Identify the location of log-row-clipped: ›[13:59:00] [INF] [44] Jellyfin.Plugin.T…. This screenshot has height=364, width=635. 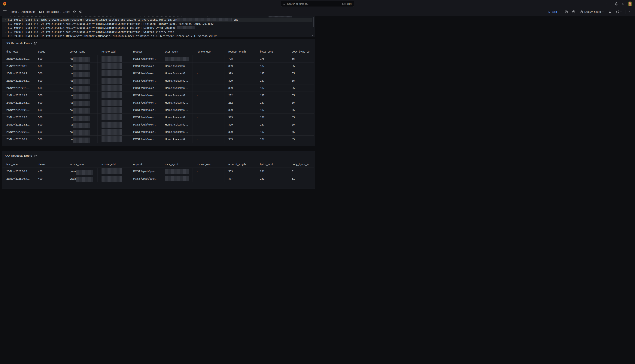
(157, 36).